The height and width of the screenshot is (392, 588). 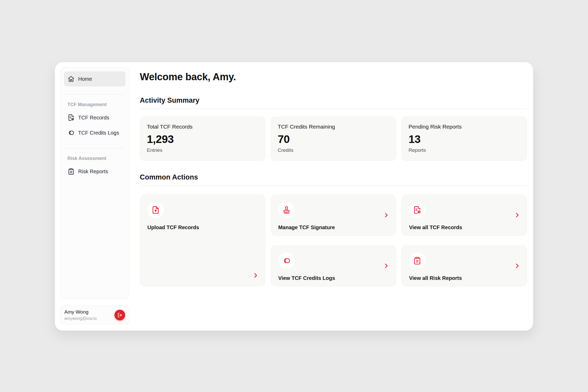 I want to click on user-email: amywong@icw.io, so click(x=80, y=319).